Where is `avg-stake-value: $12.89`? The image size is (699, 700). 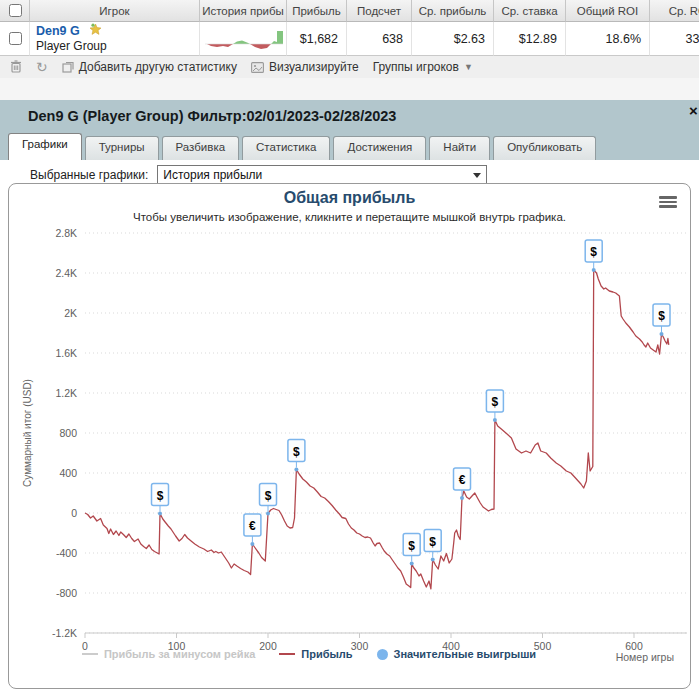 avg-stake-value: $12.89 is located at coordinates (530, 39).